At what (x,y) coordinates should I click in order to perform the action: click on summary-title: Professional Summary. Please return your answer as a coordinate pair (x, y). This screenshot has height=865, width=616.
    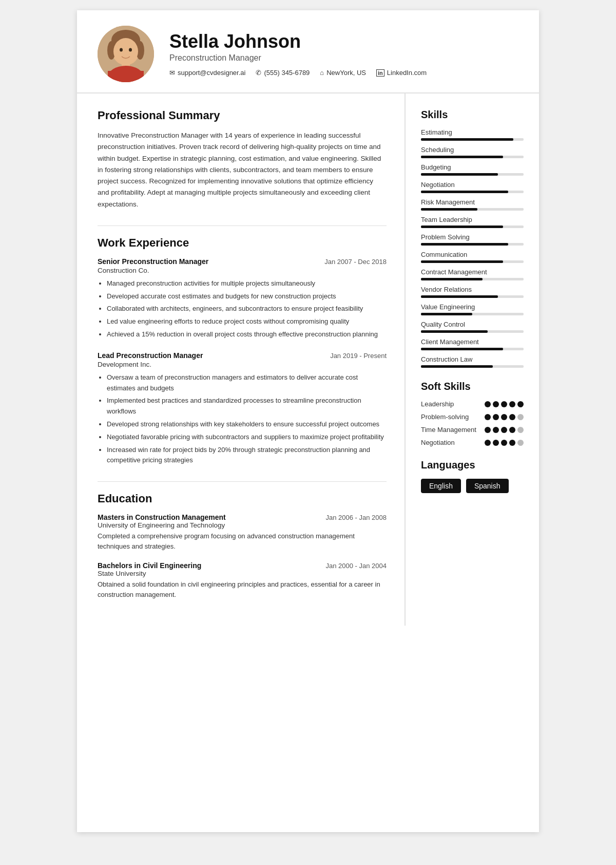
    Looking at the image, I should click on (242, 116).